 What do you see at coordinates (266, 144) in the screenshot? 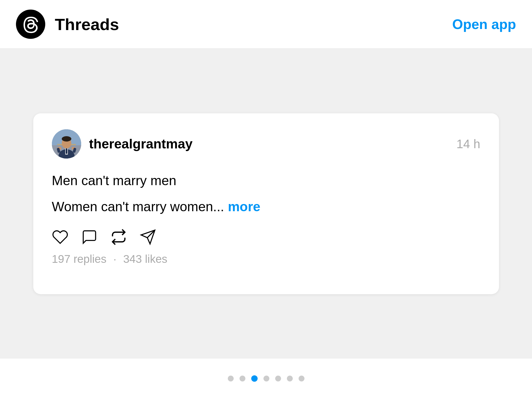
I see `post-header: therealgrantmay 14 h` at bounding box center [266, 144].